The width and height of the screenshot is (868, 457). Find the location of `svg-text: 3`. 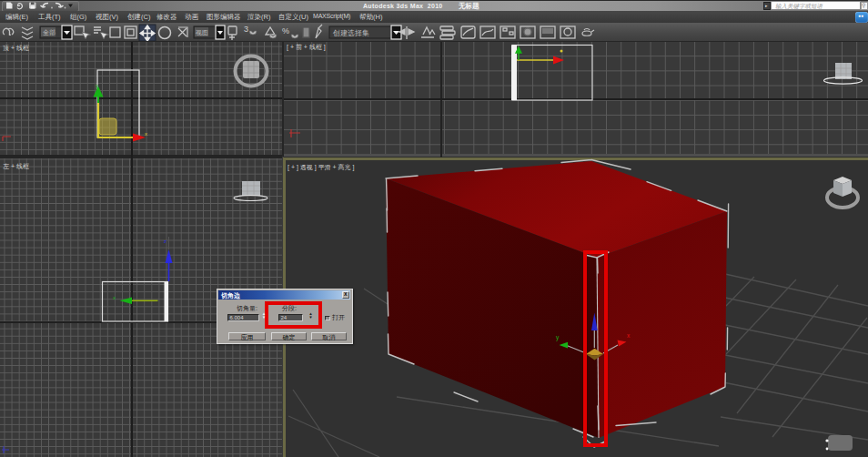

svg-text: 3 is located at coordinates (246, 29).